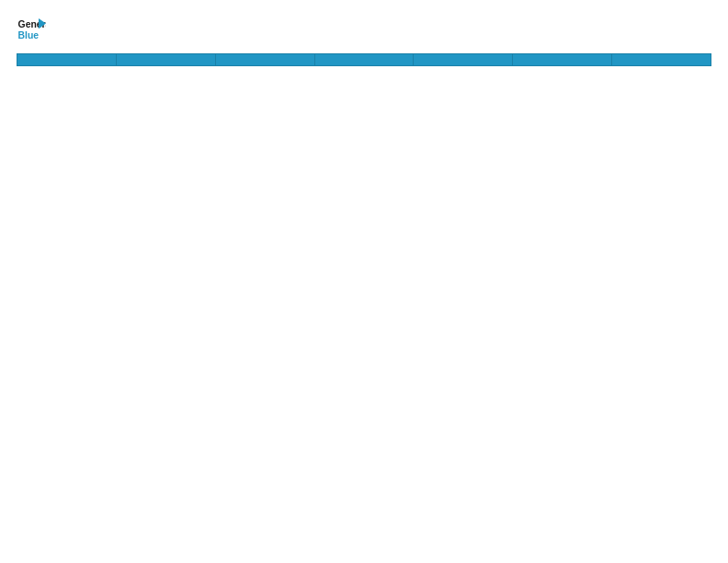 The image size is (728, 563). What do you see at coordinates (364, 61) in the screenshot?
I see `calendar-header-row` at bounding box center [364, 61].